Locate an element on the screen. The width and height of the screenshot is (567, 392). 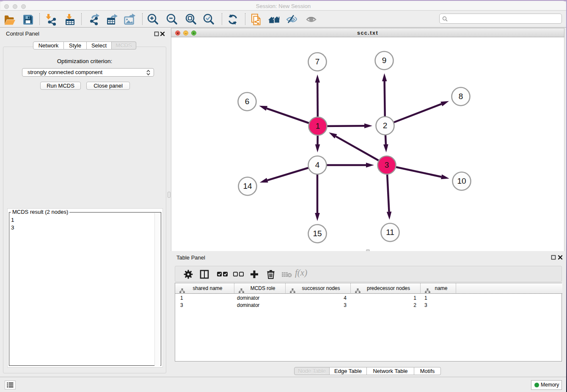
svg-text: 11 is located at coordinates (390, 232).